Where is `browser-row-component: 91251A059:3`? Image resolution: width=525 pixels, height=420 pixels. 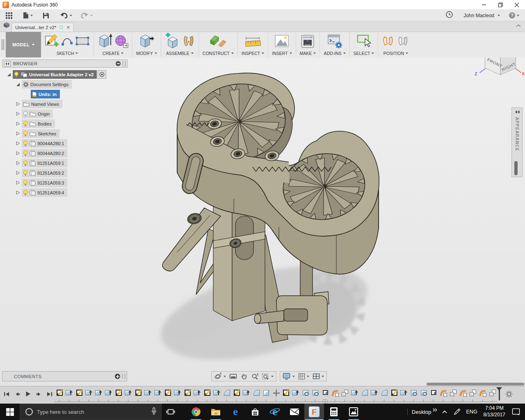
browser-row-component: 91251A059:3 is located at coordinates (42, 183).